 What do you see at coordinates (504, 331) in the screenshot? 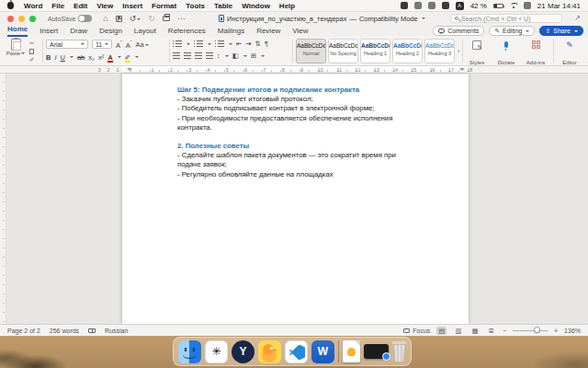
I see `zoom-out-button: −` at bounding box center [504, 331].